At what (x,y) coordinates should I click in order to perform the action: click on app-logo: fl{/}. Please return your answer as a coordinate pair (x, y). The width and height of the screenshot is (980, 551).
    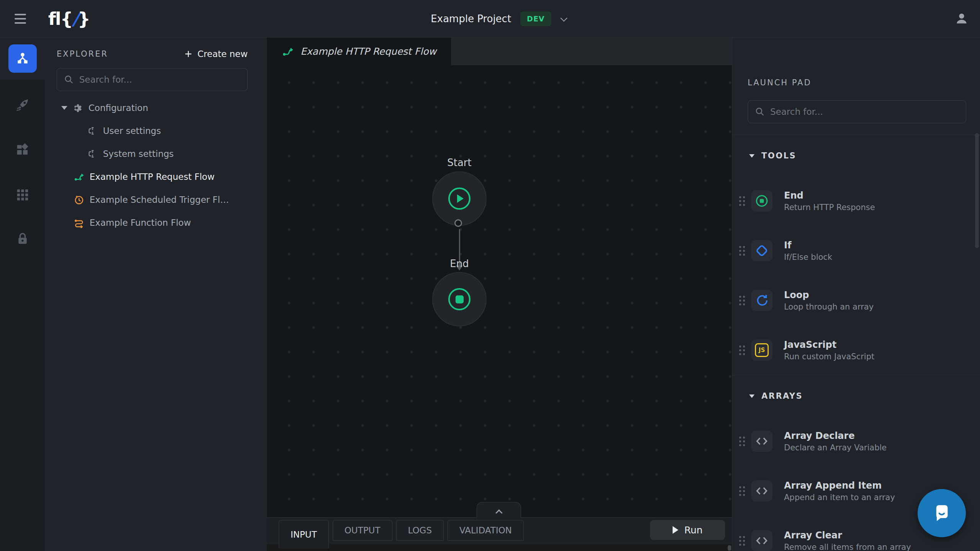
    Looking at the image, I should click on (69, 19).